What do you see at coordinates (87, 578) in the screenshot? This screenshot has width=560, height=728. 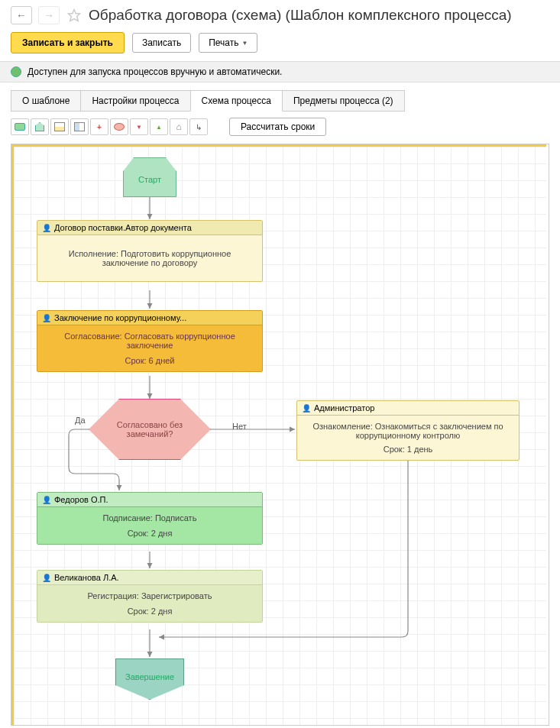 I see `task-block-4-header-text: Великанова Л.А.` at bounding box center [87, 578].